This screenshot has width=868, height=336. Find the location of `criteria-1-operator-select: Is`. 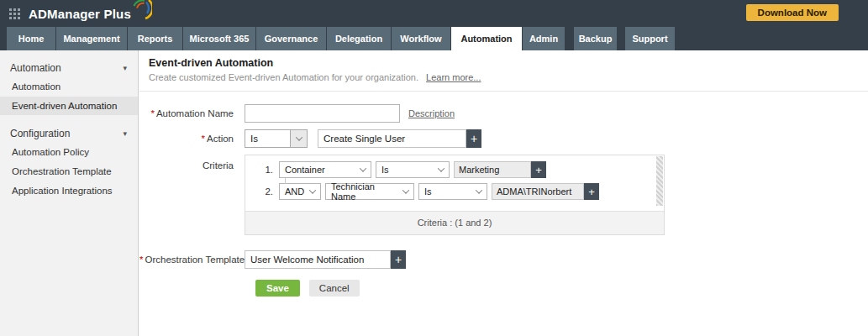

criteria-1-operator-select: Is is located at coordinates (413, 170).